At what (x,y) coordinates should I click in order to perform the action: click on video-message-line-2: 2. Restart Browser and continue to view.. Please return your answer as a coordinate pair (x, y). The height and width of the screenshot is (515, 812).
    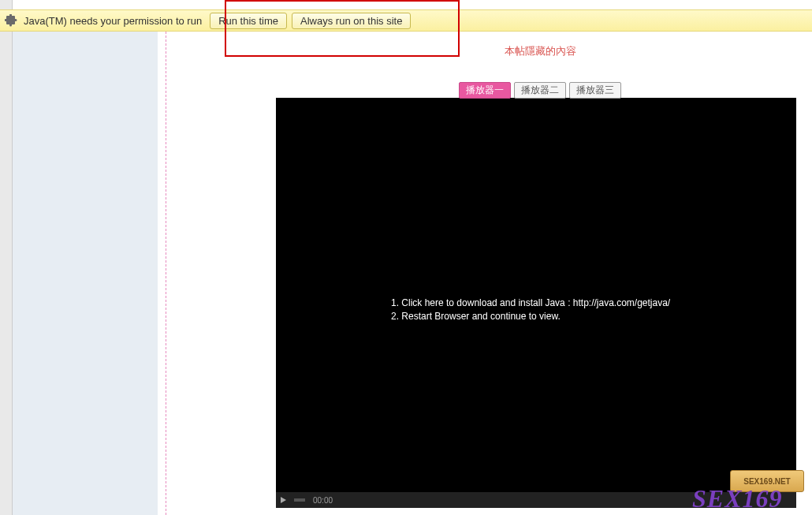
    Looking at the image, I should click on (531, 317).